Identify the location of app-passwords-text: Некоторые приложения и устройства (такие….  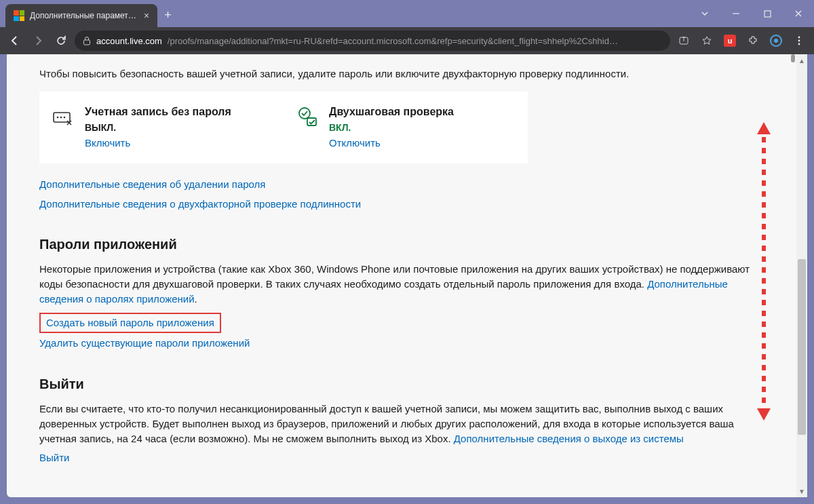
(402, 284).